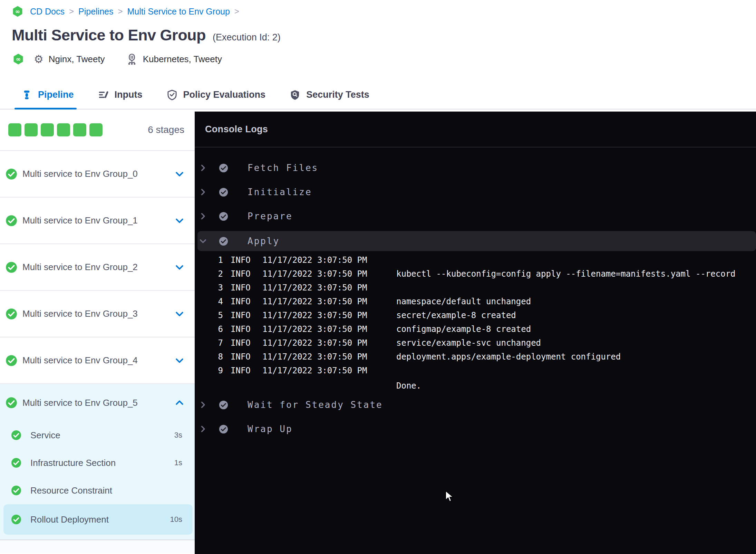  What do you see at coordinates (329, 95) in the screenshot?
I see `tab-security-tests: Security Tests` at bounding box center [329, 95].